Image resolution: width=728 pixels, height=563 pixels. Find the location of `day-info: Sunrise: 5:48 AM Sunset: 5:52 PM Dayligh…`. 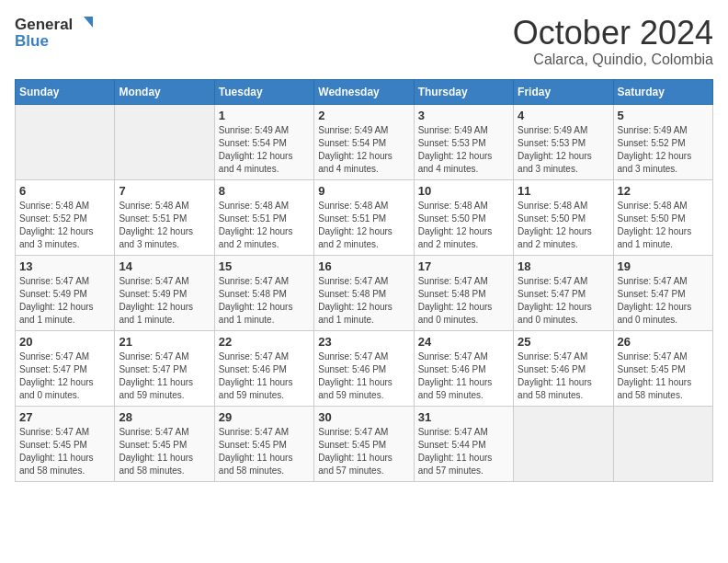

day-info: Sunrise: 5:48 AM Sunset: 5:52 PM Dayligh… is located at coordinates (64, 225).